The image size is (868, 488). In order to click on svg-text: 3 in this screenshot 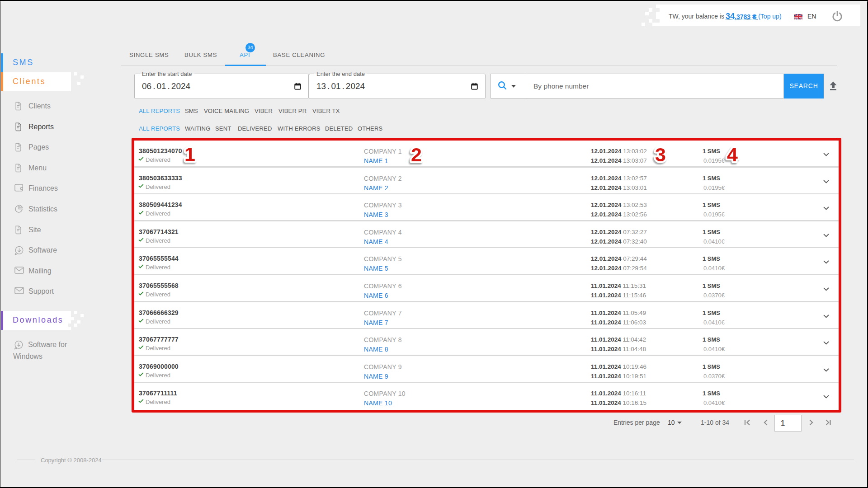, I will do `click(660, 155)`.